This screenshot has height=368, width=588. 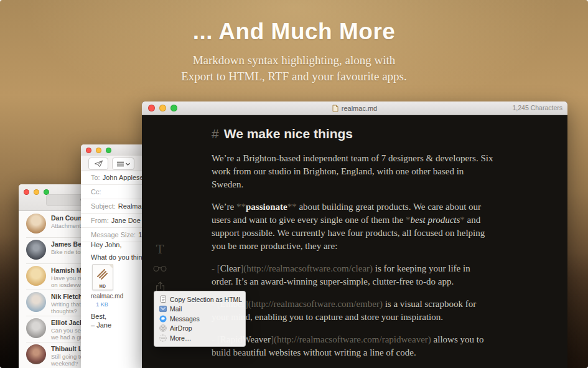 What do you see at coordinates (399, 172) in the screenshot?
I see `paragraph: We’re a Brighton-based independent team …` at bounding box center [399, 172].